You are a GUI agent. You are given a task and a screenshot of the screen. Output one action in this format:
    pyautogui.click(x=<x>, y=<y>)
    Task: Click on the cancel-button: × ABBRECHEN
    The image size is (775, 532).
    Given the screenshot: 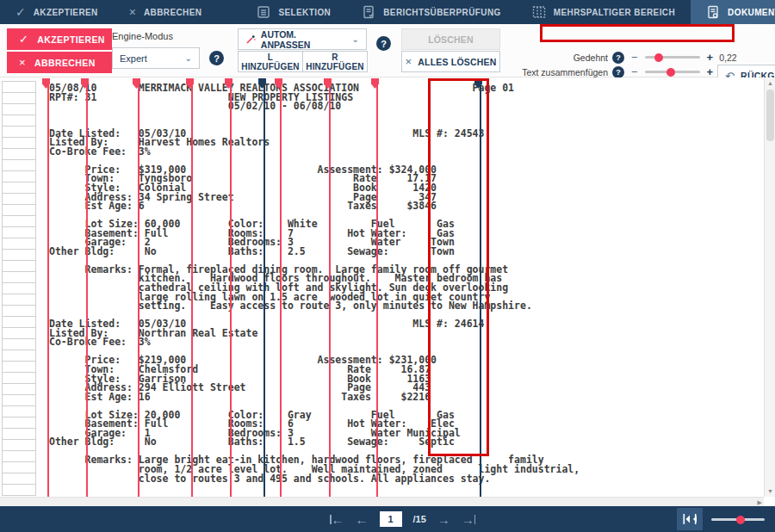 What is the action you would take?
    pyautogui.click(x=59, y=62)
    